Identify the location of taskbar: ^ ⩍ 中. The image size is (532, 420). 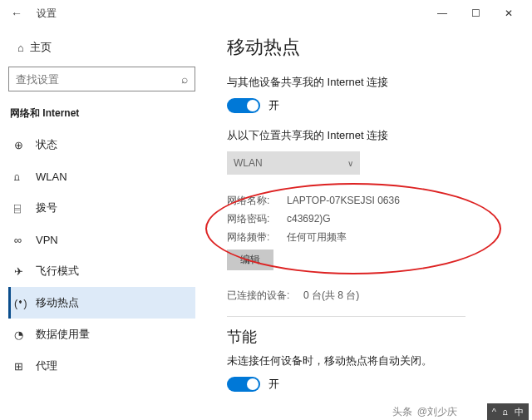
(508, 412).